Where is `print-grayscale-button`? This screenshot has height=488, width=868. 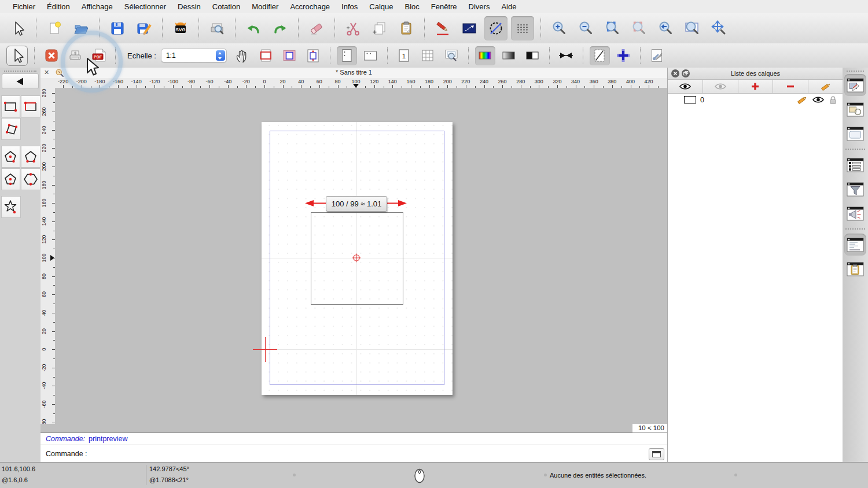 print-grayscale-button is located at coordinates (509, 56).